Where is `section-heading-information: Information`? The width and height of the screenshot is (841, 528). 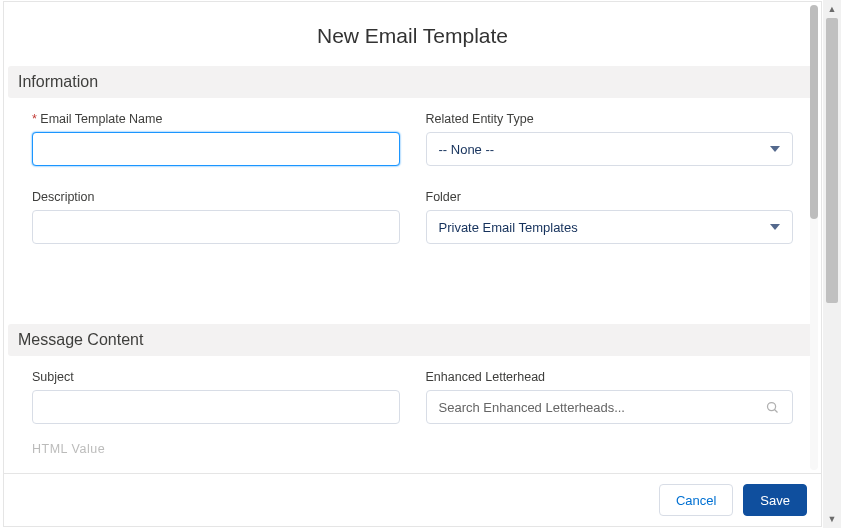 section-heading-information: Information is located at coordinates (412, 82).